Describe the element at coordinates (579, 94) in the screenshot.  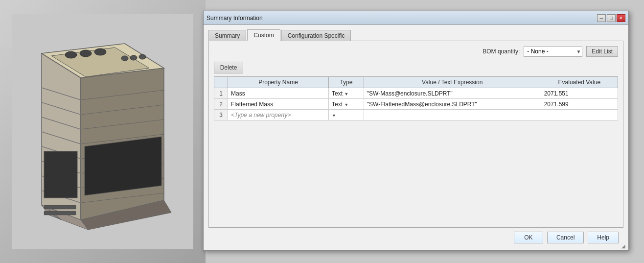
I see `evaluated-value-cell: 2071.551` at that location.